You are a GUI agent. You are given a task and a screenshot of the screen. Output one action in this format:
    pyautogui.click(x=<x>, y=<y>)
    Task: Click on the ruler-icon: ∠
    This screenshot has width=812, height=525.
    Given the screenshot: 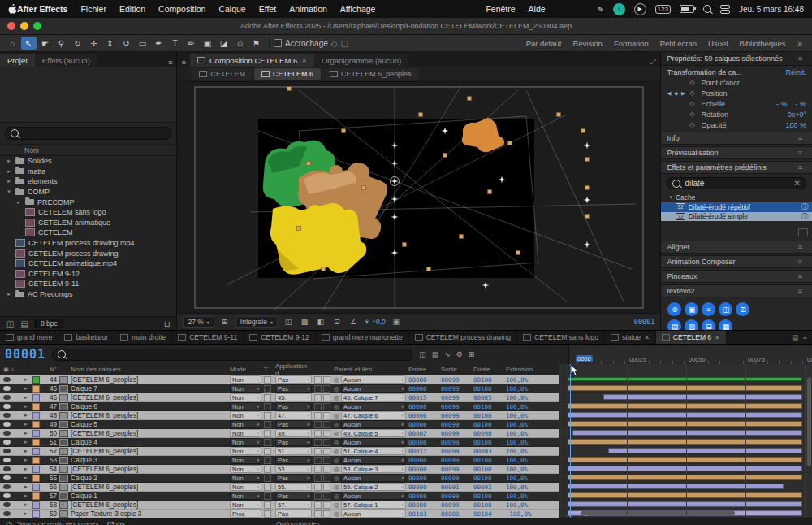 What is the action you would take?
    pyautogui.click(x=353, y=322)
    